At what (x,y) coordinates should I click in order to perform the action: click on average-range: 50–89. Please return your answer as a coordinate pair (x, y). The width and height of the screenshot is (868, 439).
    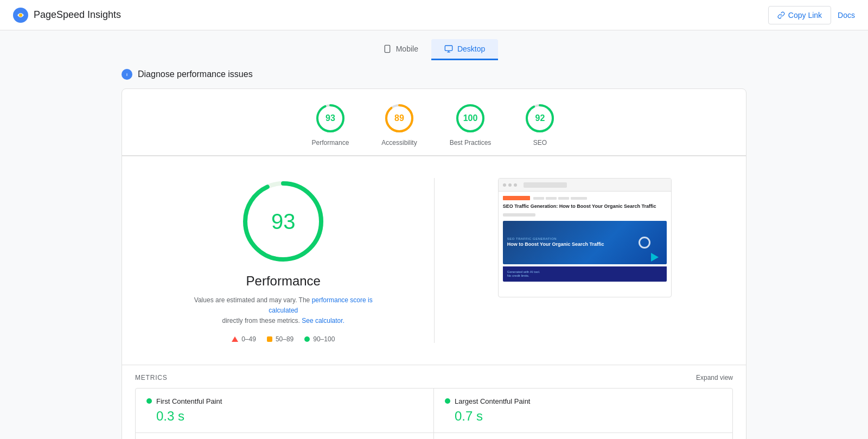
    Looking at the image, I should click on (284, 339).